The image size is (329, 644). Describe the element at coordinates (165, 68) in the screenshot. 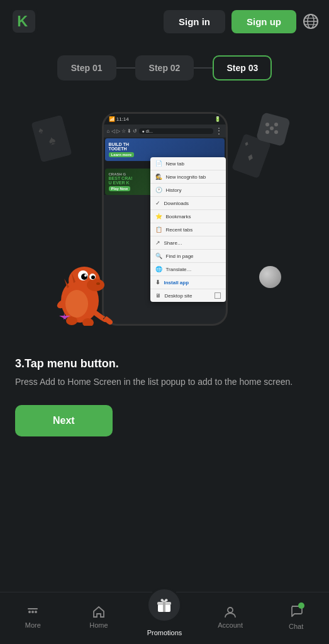

I see `steps-container: Step 01 Step 02 Step 03` at that location.